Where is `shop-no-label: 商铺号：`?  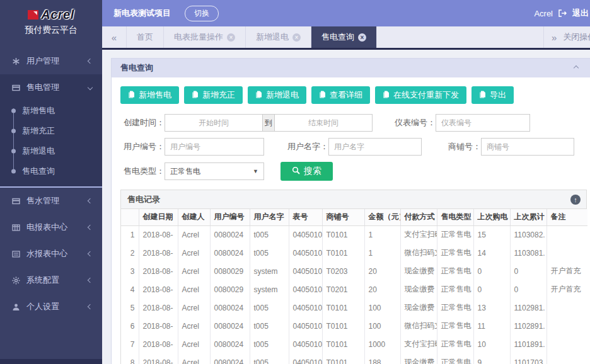
shop-no-label: 商铺号： is located at coordinates (463, 147).